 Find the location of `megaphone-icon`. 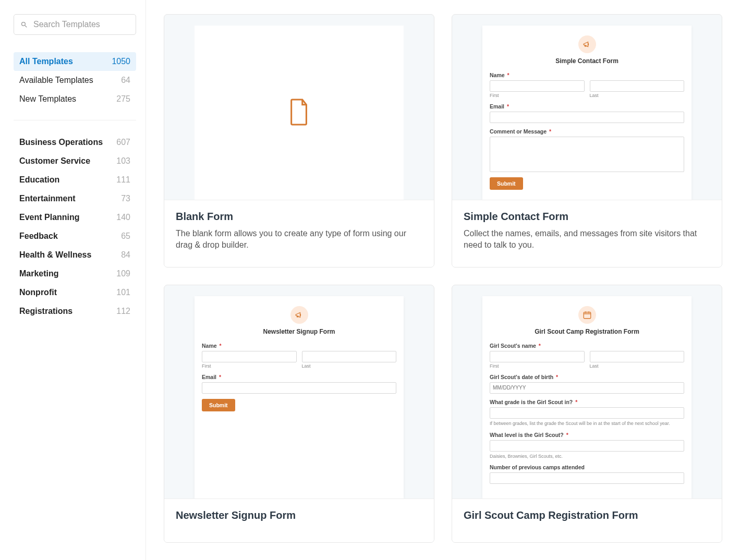

megaphone-icon is located at coordinates (587, 44).